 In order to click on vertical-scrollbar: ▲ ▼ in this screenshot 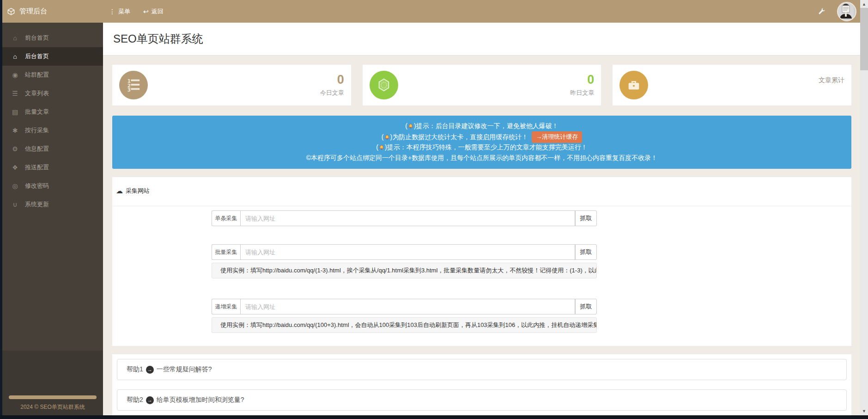, I will do `click(864, 210)`.